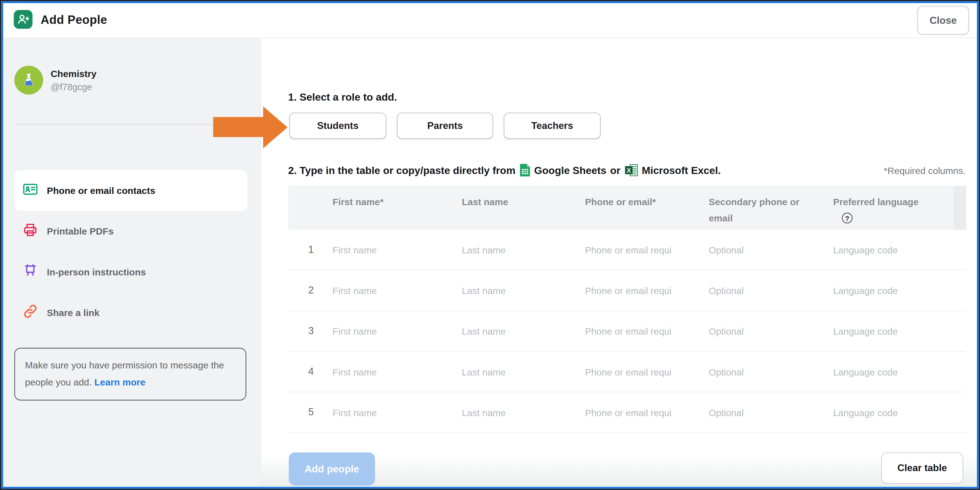  What do you see at coordinates (72, 87) in the screenshot?
I see `class-handle: @f78gcge` at bounding box center [72, 87].